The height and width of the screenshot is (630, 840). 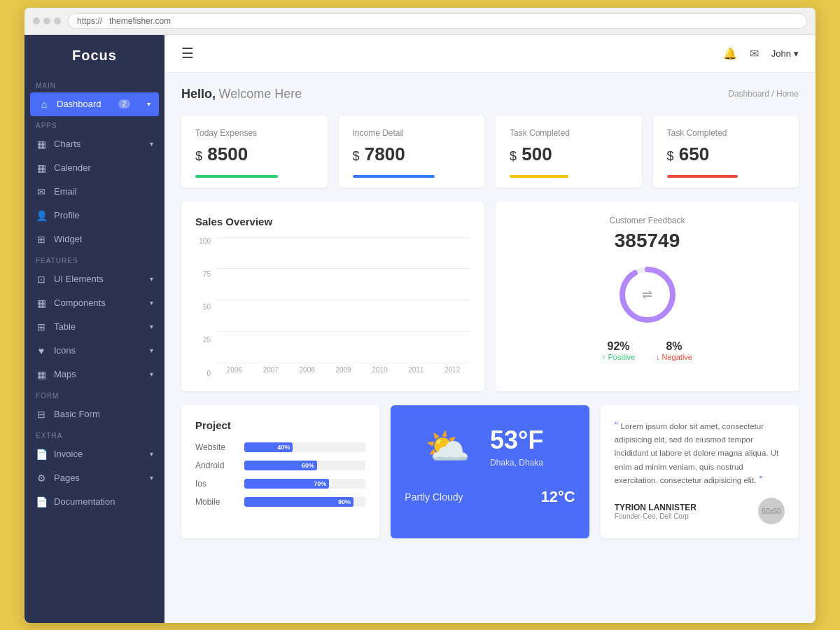 What do you see at coordinates (280, 426) in the screenshot?
I see `project-title: Project` at bounding box center [280, 426].